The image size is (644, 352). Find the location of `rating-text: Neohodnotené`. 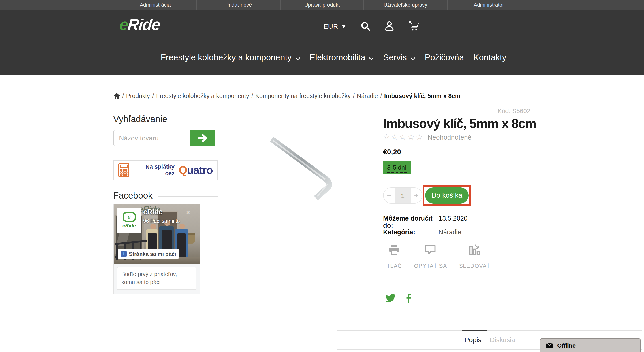

rating-text: Neohodnotené is located at coordinates (450, 137).